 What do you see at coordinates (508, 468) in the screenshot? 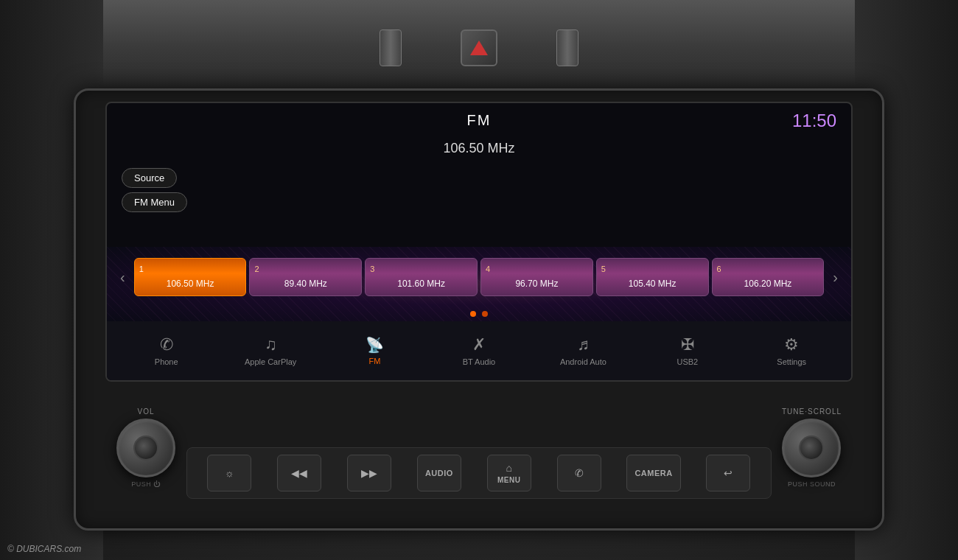
I see `menu-home-icon: ⌂` at bounding box center [508, 468].